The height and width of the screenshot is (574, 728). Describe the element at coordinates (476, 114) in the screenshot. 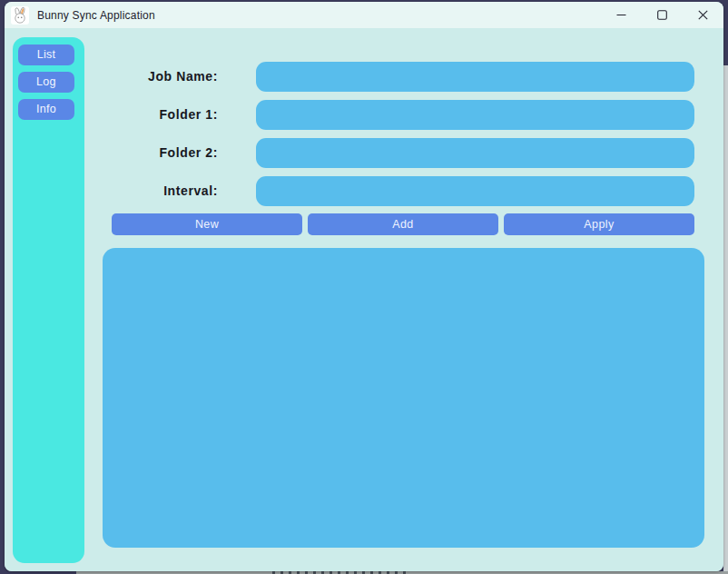

I see `folder-1-input` at that location.